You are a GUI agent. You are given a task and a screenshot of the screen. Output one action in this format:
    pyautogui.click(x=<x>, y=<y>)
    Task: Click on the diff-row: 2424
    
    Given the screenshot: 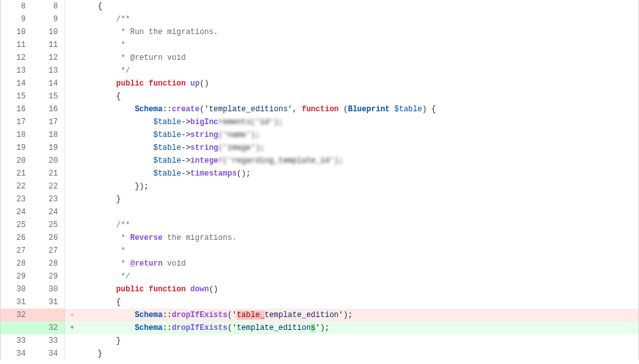 What is the action you would take?
    pyautogui.click(x=319, y=212)
    